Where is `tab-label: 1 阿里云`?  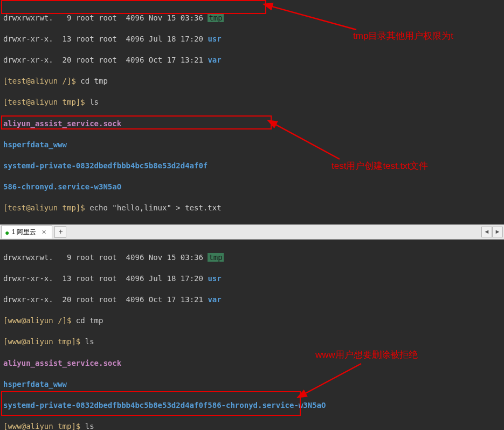 tab-label: 1 阿里云 is located at coordinates (24, 232).